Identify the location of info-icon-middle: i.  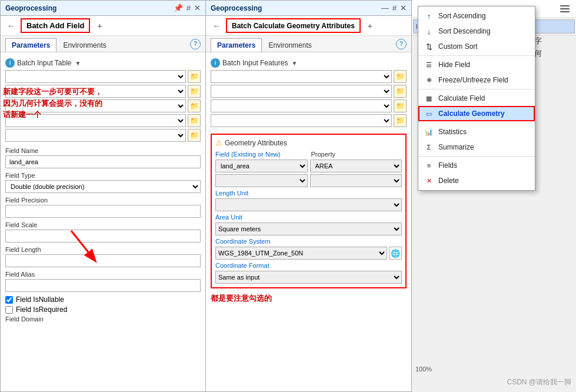
(215, 63).